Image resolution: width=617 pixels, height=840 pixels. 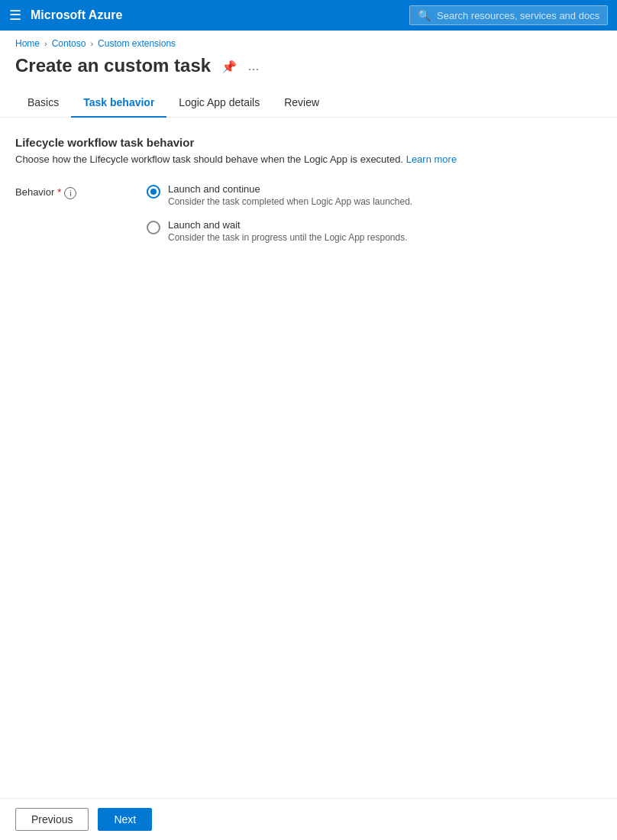 I want to click on page-header: Create an custom task 📌 …, so click(x=308, y=70).